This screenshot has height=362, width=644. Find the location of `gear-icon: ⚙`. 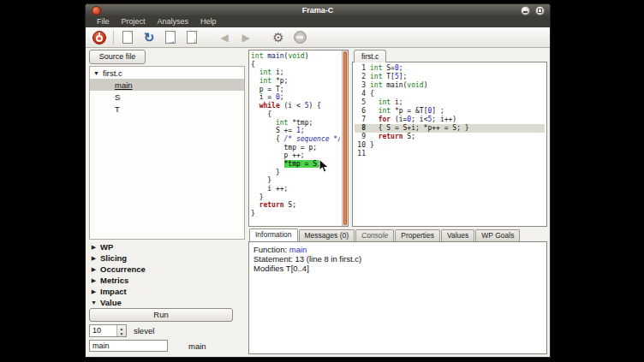

gear-icon: ⚙ is located at coordinates (277, 38).